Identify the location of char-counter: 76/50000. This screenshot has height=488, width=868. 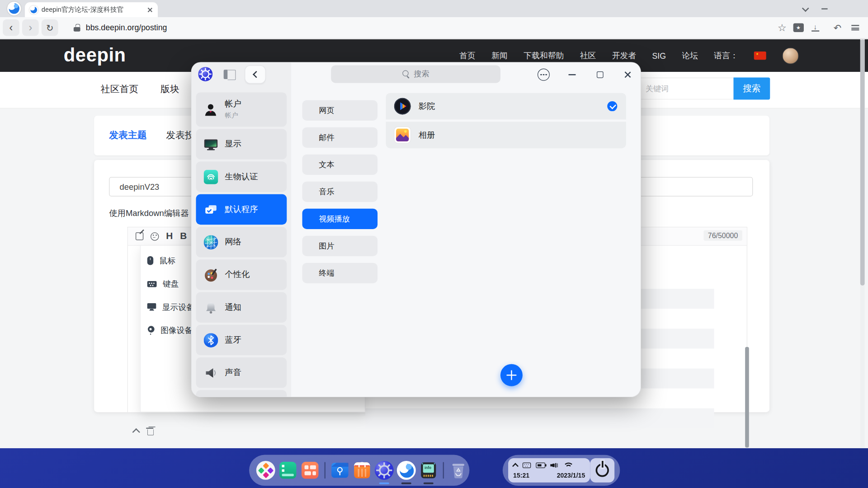
(723, 235).